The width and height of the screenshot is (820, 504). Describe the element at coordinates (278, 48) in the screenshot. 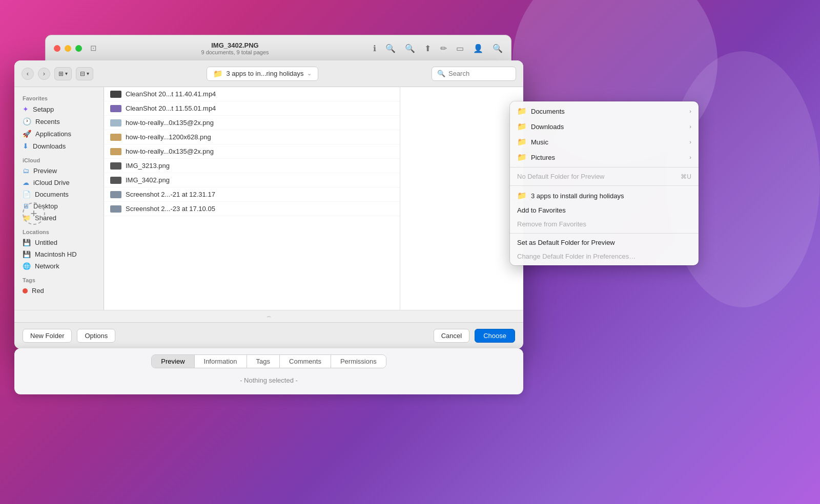

I see `preview-window-bar: ⊡ IMG_3402.PNG 9 documents, 9 total page…` at that location.